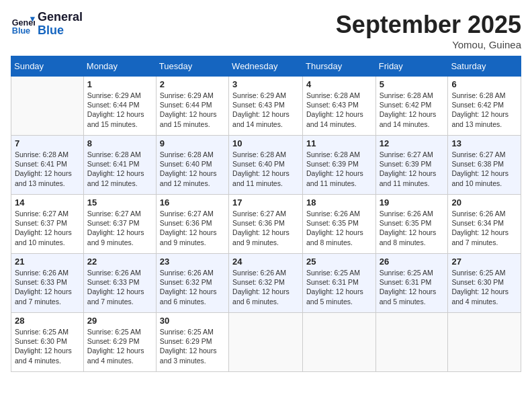  What do you see at coordinates (266, 224) in the screenshot?
I see `calendar-cell: 17Sunrise: 6:27 AM Sunset: 6:36 PM Dayli…` at bounding box center [266, 224].